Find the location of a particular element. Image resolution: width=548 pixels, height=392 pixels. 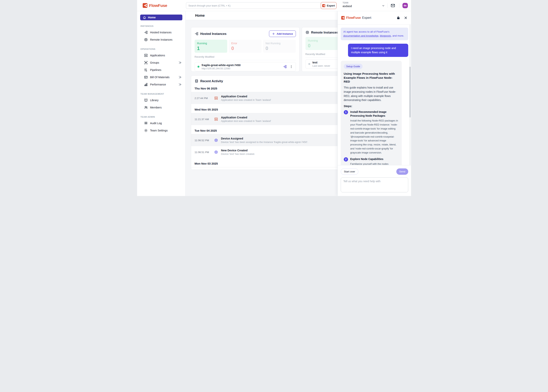

sidebar-section-label: TEAM ADMIN is located at coordinates (161, 117).